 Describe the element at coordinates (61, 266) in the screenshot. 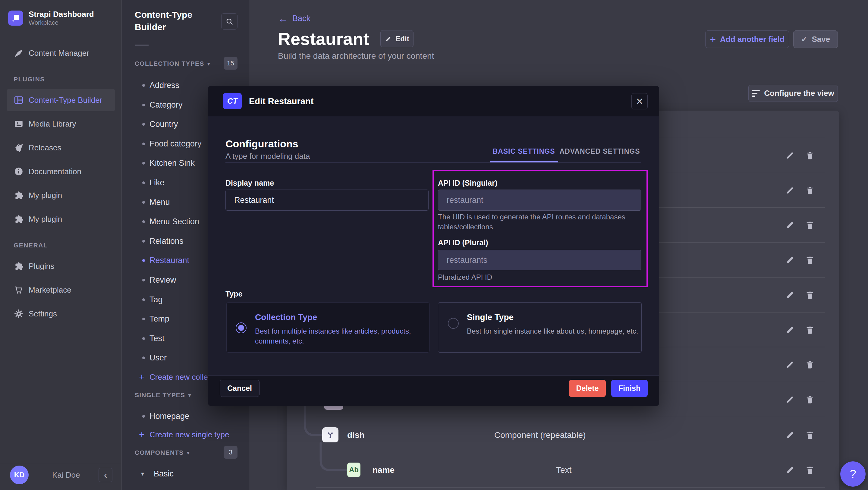

I see `sidebar-item-plugins: Plugins` at that location.